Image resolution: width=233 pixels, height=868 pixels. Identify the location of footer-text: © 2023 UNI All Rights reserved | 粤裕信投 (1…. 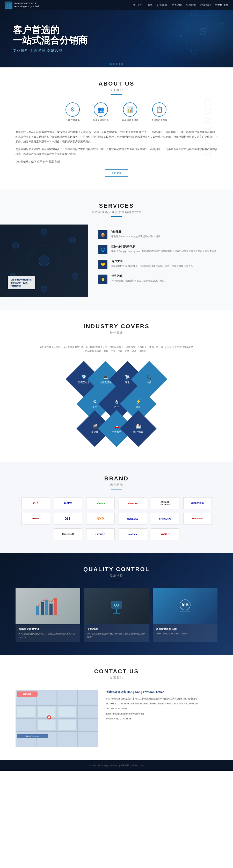
(116, 766).